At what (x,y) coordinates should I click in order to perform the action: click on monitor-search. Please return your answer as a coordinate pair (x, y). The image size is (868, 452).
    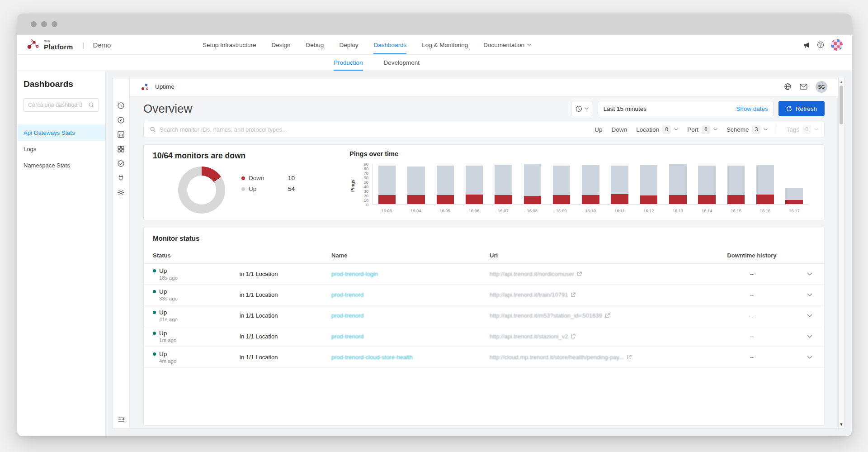
    Looking at the image, I should click on (372, 129).